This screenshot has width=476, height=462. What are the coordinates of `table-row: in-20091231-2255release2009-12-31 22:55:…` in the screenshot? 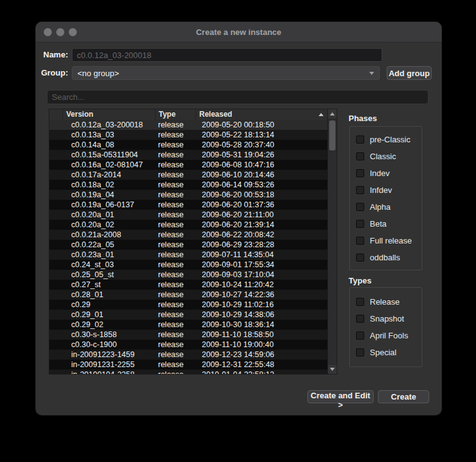 It's located at (189, 365).